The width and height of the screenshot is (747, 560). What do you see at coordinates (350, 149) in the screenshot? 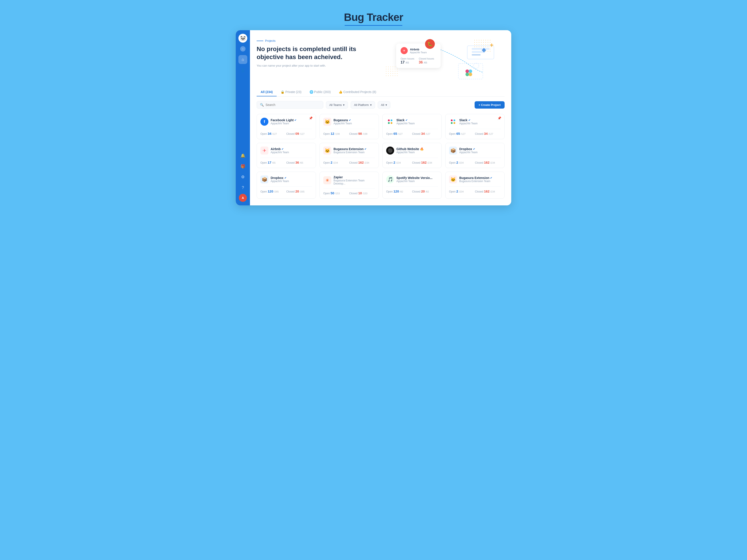
I see `card-title: Bugasura Extension ✔` at bounding box center [350, 149].